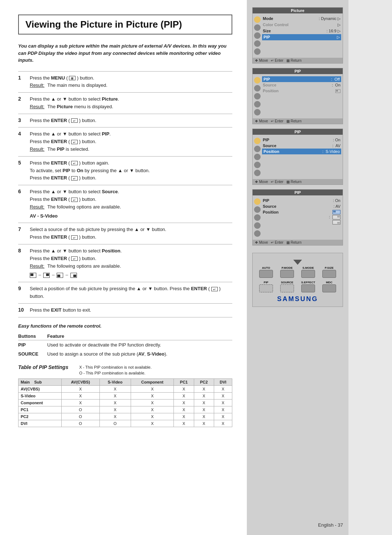 The image size is (392, 535). Describe the element at coordinates (302, 19) in the screenshot. I see `menu-row-mode: Mode : Dynamic ▷` at that location.